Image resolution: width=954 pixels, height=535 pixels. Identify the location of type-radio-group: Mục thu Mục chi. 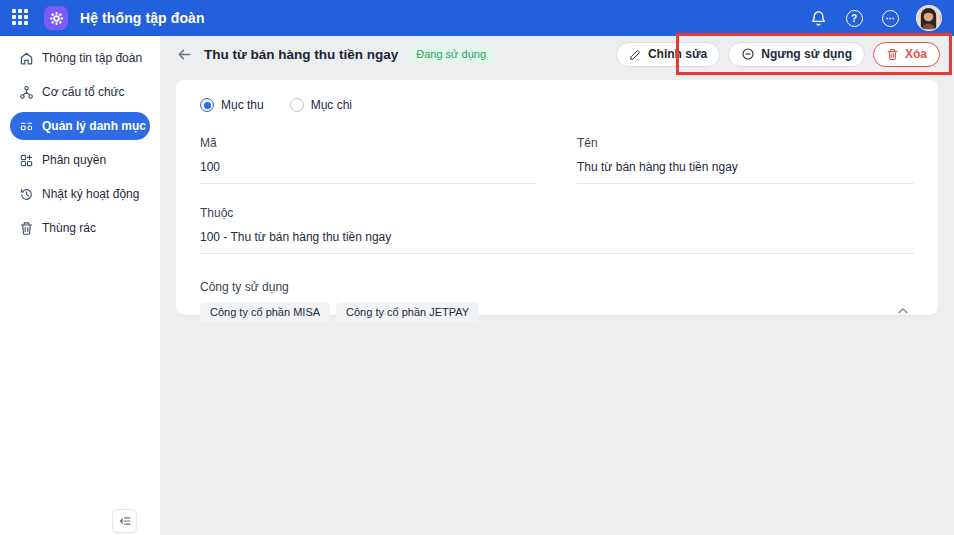
(557, 105).